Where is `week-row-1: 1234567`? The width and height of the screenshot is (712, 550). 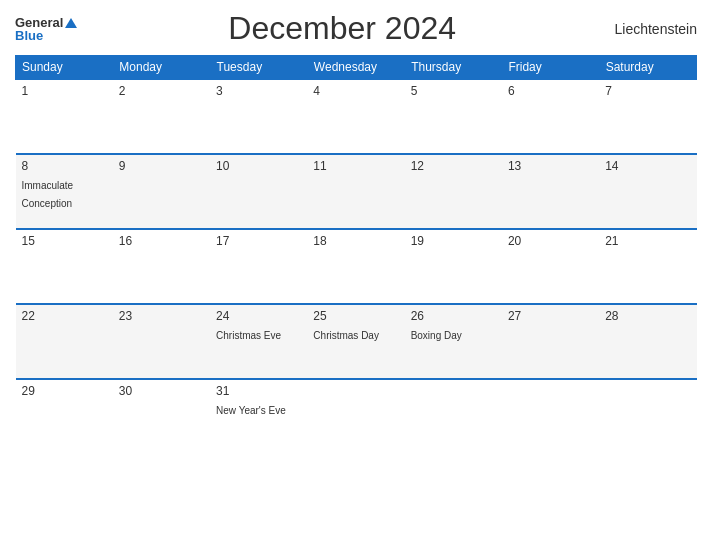
week-row-1: 1234567 is located at coordinates (356, 116).